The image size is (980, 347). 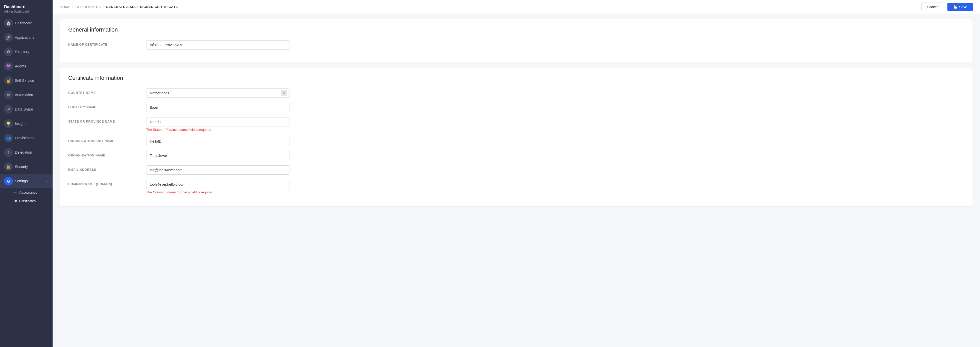 I want to click on locality-name-input, so click(x=218, y=107).